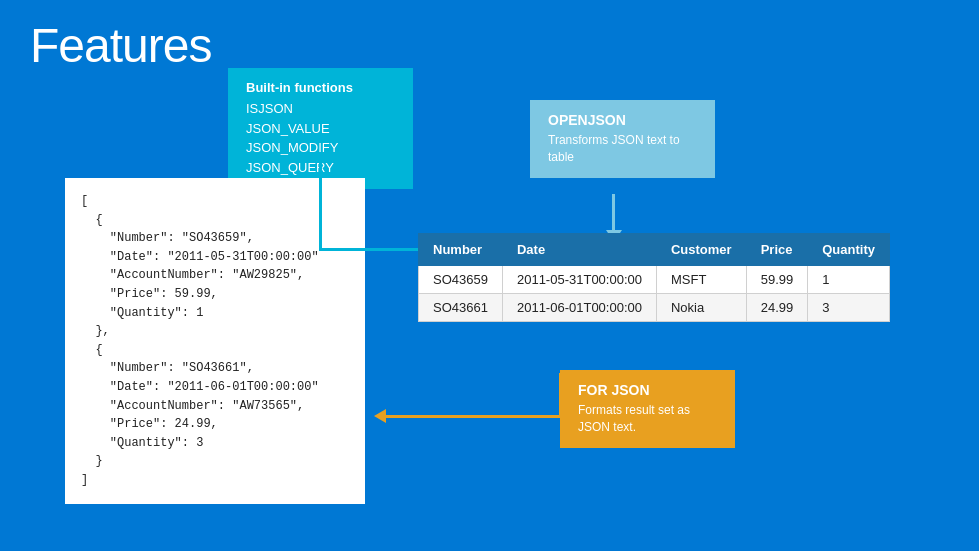 The height and width of the screenshot is (551, 979). Describe the element at coordinates (560, 396) in the screenshot. I see `forjson-connector-v` at that location.